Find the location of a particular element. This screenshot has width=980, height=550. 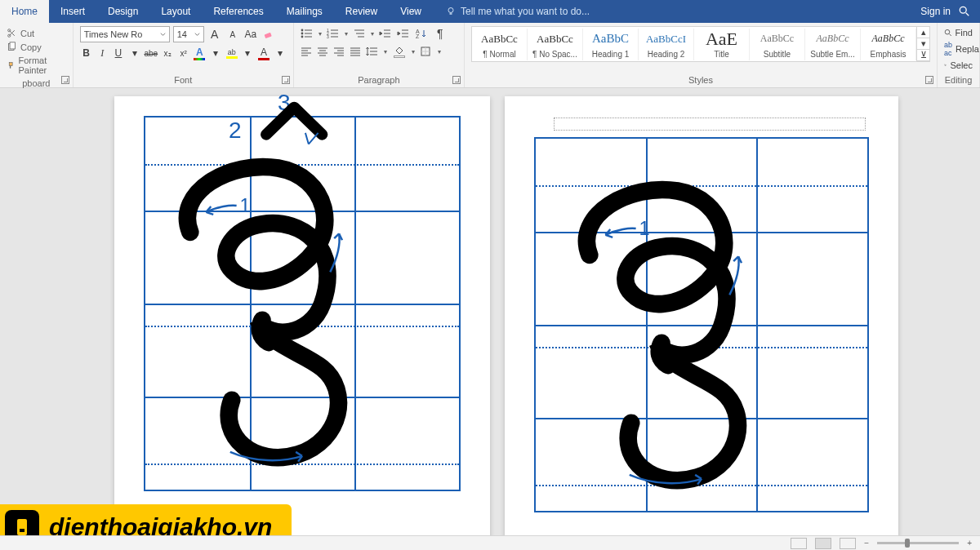

search-icon is located at coordinates (964, 11).